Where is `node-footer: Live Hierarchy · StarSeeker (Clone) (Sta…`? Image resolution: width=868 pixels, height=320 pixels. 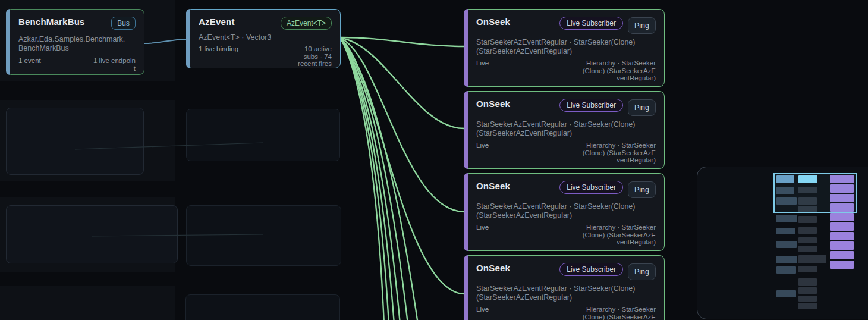
node-footer: Live Hierarchy · StarSeeker (Clone) (Sta… is located at coordinates (566, 153).